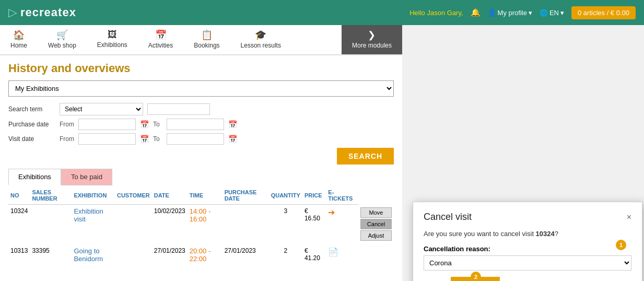 The height and width of the screenshot is (281, 644). Describe the element at coordinates (93, 195) in the screenshot. I see `col-exhibition: EXHIBITION` at that location.